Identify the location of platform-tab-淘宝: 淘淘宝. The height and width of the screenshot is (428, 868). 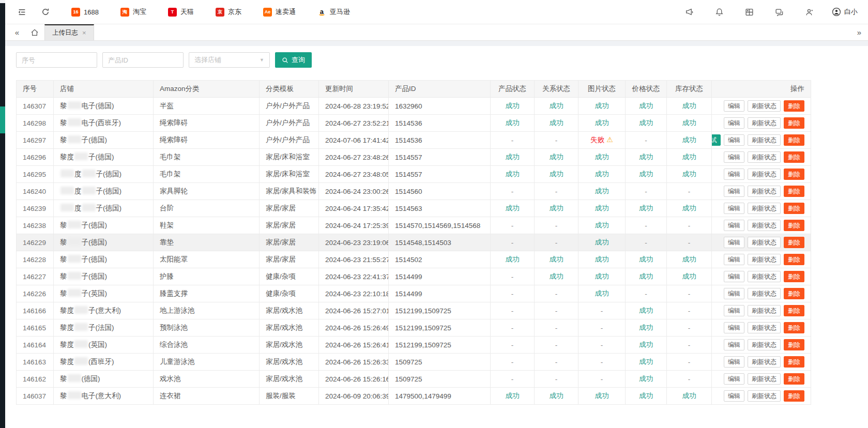
(133, 12).